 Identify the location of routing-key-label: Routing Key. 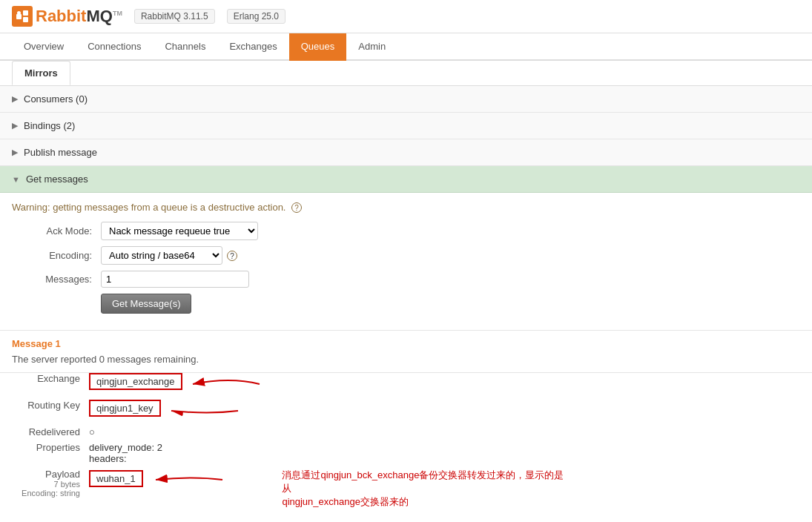
(44, 405).